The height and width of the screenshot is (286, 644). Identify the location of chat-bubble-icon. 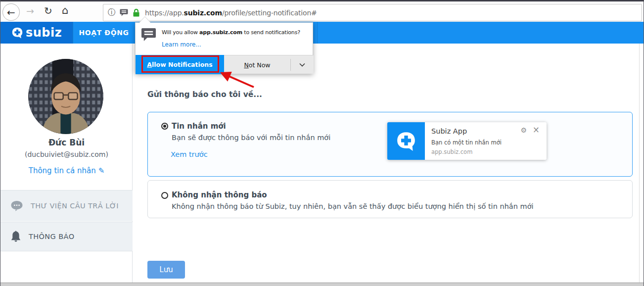
(17, 206).